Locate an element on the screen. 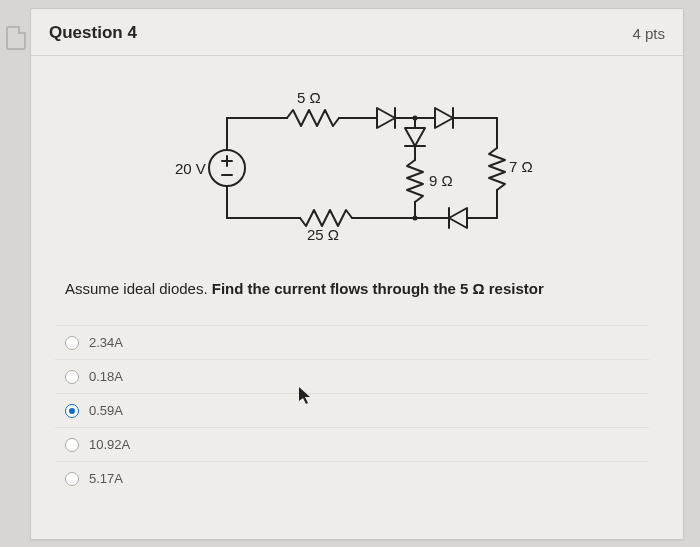  answer-option: 2.34A is located at coordinates (352, 342).